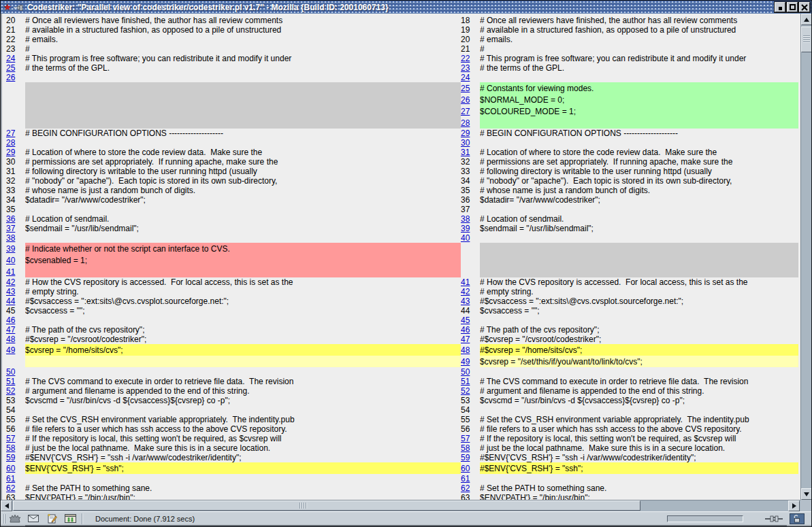 This screenshot has width=812, height=527. What do you see at coordinates (33, 519) in the screenshot?
I see `mail-icon` at bounding box center [33, 519].